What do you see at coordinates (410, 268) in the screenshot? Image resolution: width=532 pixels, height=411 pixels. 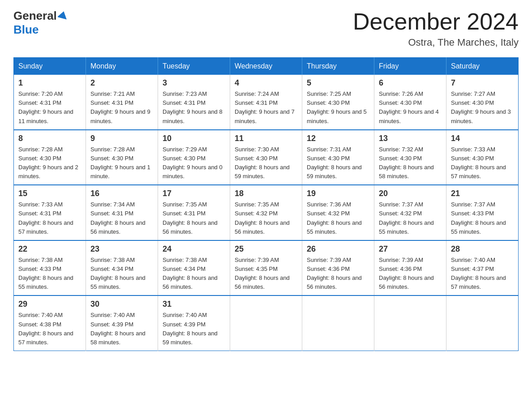 I see `table-row: 27 Sunrise: 7:39 AMSunset: 4:36 PMDaylig…` at bounding box center [410, 268].